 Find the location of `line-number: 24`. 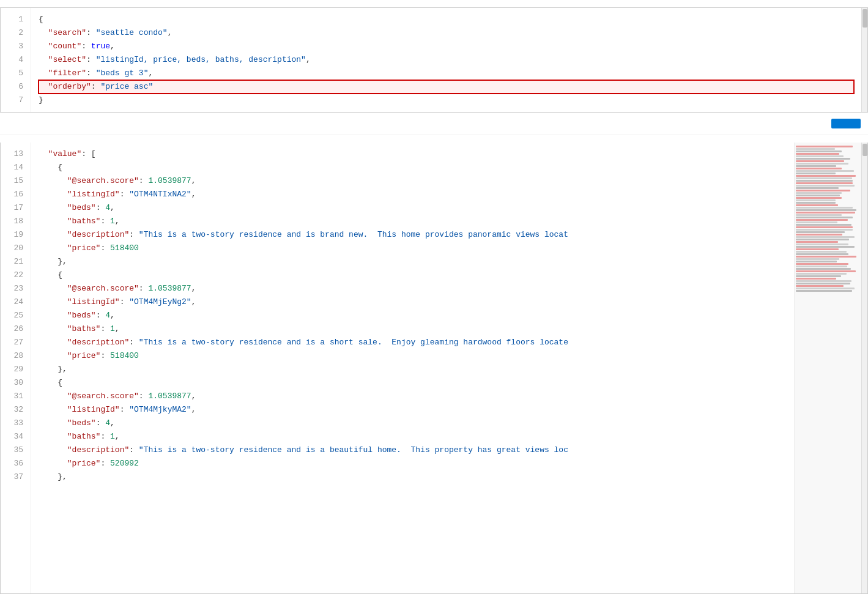

line-number: 24 is located at coordinates (16, 302).